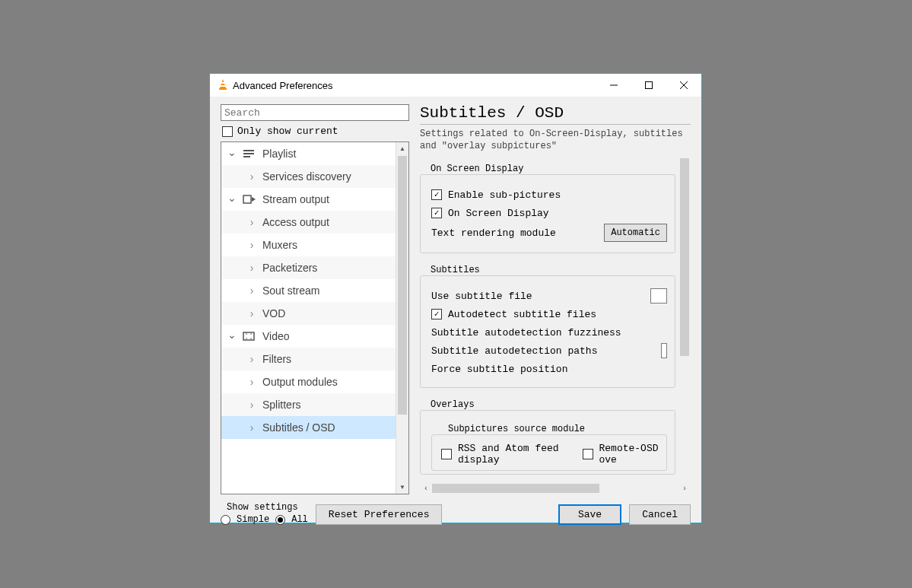 The height and width of the screenshot is (588, 912). What do you see at coordinates (402, 318) in the screenshot?
I see `tree-scrollbar: ▲ ▼` at bounding box center [402, 318].